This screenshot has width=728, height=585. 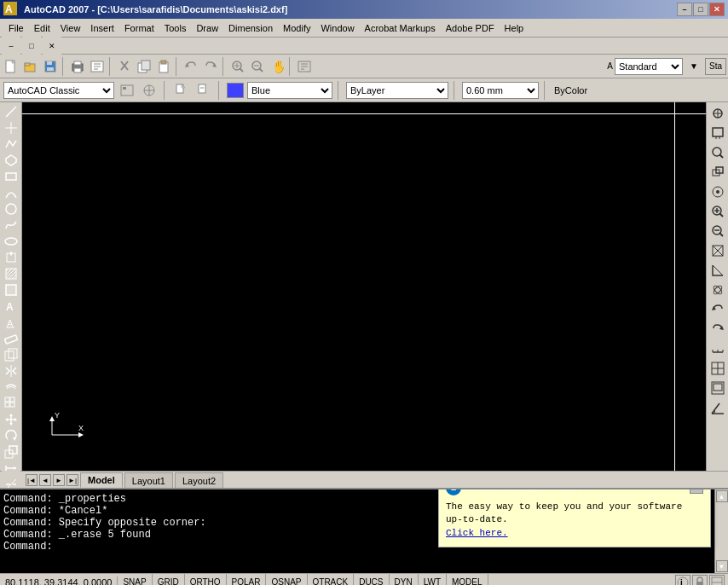 What do you see at coordinates (169, 580) in the screenshot?
I see `grid-btn: GRID` at bounding box center [169, 580].